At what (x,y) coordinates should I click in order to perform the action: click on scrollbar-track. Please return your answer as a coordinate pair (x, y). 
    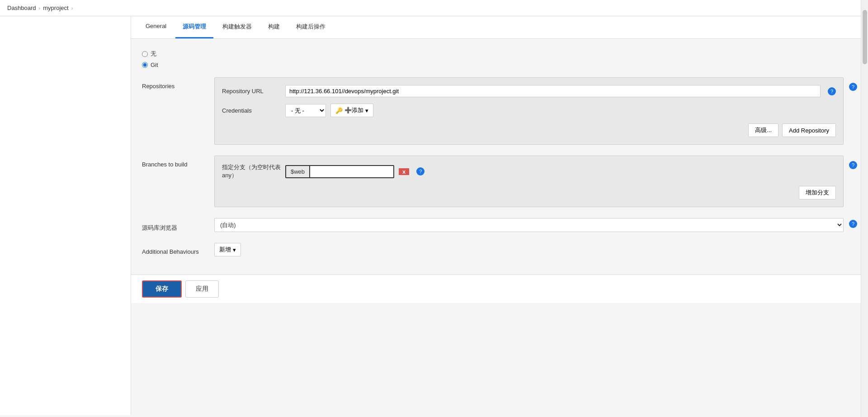
    Looking at the image, I should click on (864, 208).